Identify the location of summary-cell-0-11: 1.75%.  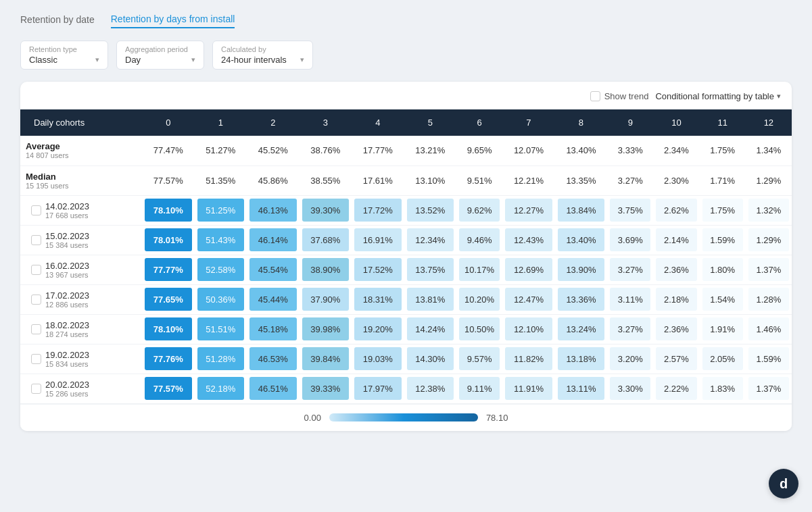
(723, 151).